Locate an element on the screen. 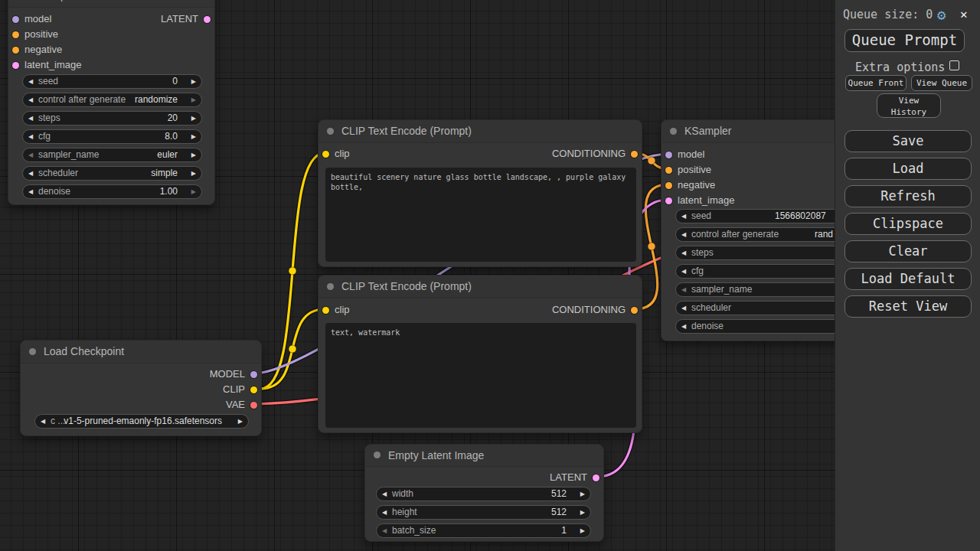 This screenshot has width=980, height=551. widget-seed: ◀seed0▶ is located at coordinates (112, 81).